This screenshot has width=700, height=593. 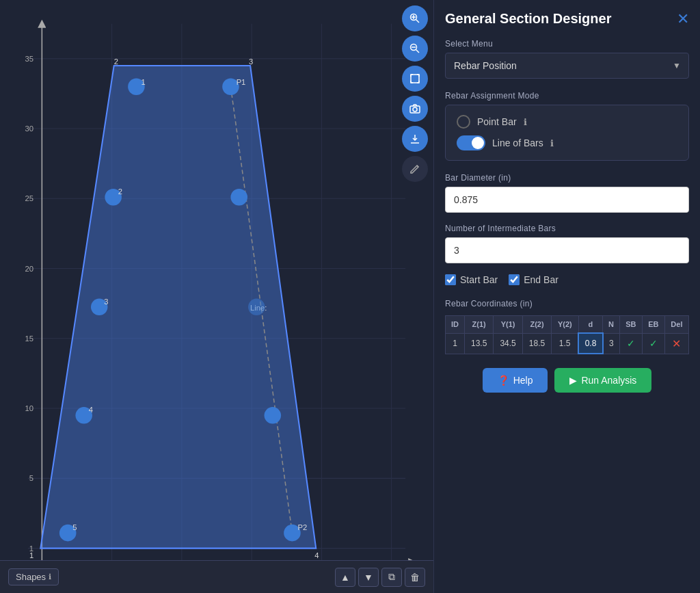 I want to click on panel-header: General Section Designer ✕, so click(x=567, y=19).